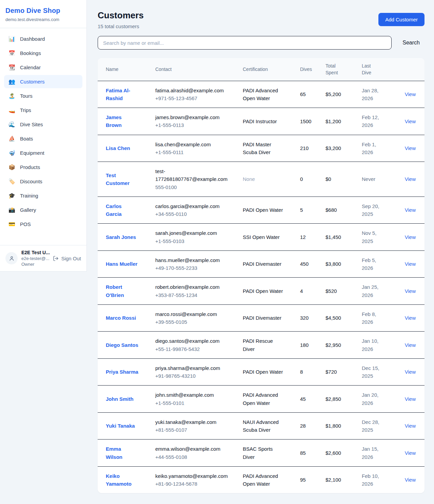 The height and width of the screenshot is (504, 434). What do you see at coordinates (120, 426) in the screenshot?
I see `customer-name-link: Yuki Tanaka` at bounding box center [120, 426].